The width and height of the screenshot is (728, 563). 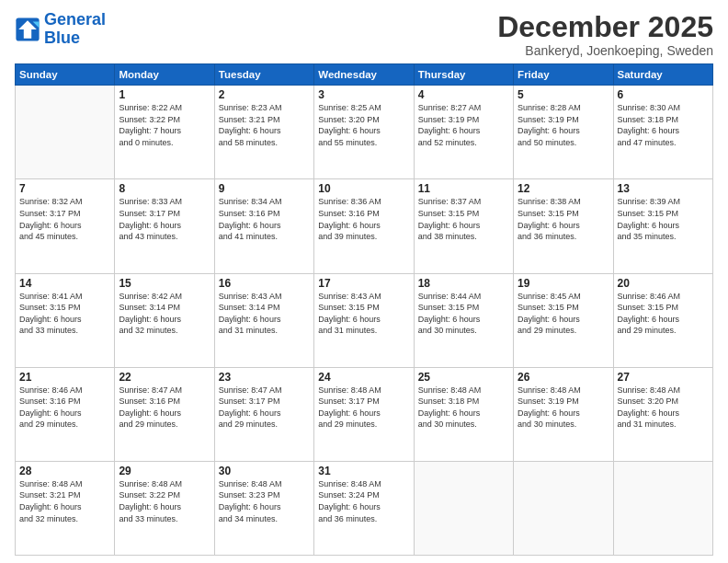 What do you see at coordinates (264, 75) in the screenshot?
I see `col-header-tuesday: Tuesday` at bounding box center [264, 75].